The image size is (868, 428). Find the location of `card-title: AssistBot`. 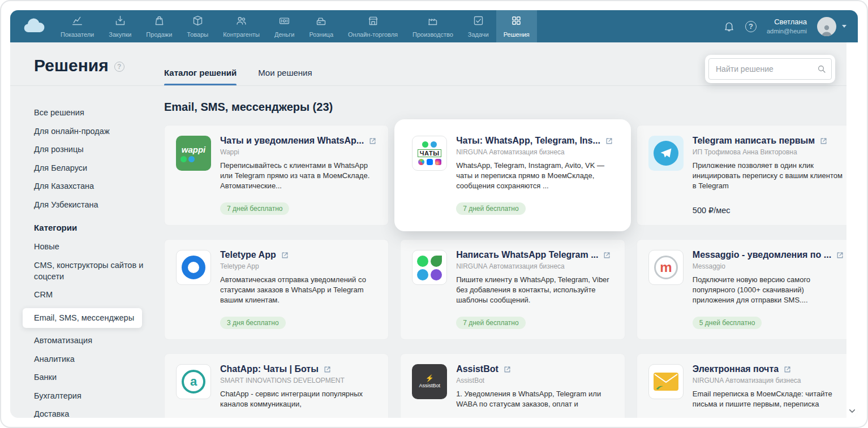

card-title: AssistBot is located at coordinates (478, 369).